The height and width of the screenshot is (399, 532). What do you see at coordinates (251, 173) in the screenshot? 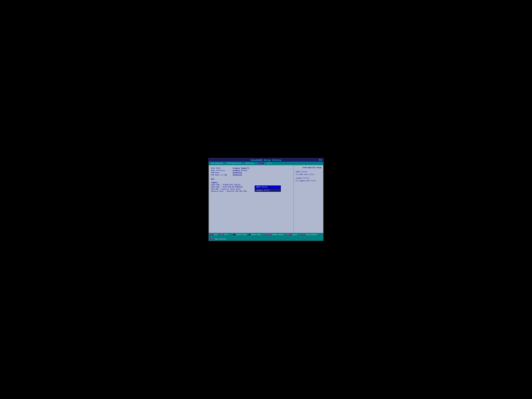
I see `usb-boot-row: USB Boot [Enabled]` at bounding box center [251, 173].